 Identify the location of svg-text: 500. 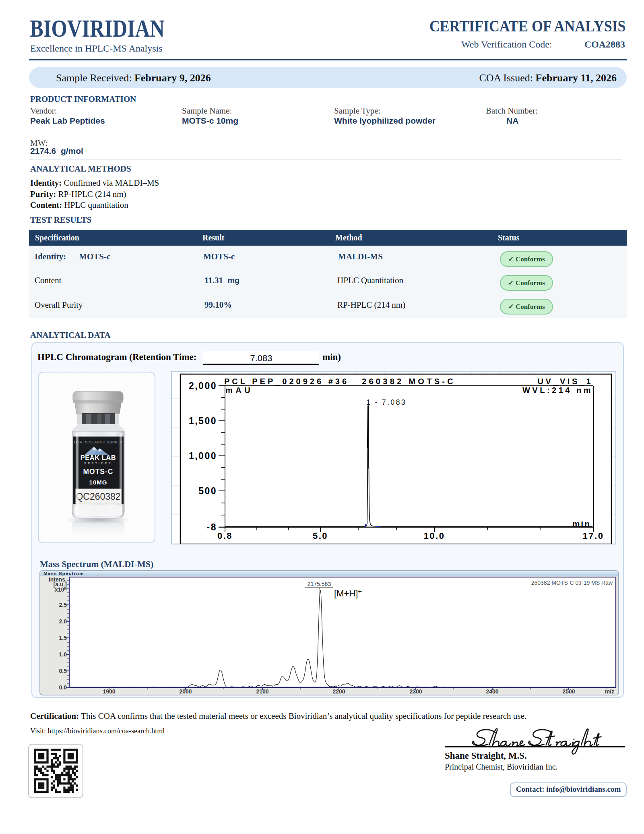
(208, 491).